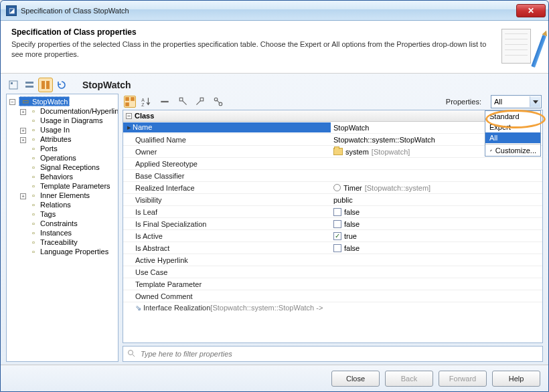  What do you see at coordinates (513, 116) in the screenshot?
I see `dropdown-option-standard: Standard` at bounding box center [513, 116].